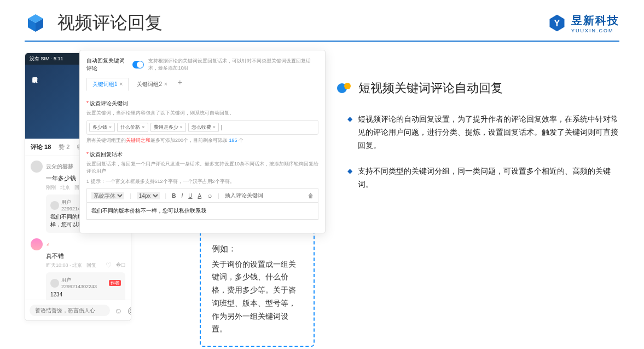 The width and height of the screenshot is (644, 349). Describe the element at coordinates (174, 196) in the screenshot. I see `bold-icon: B` at that location.